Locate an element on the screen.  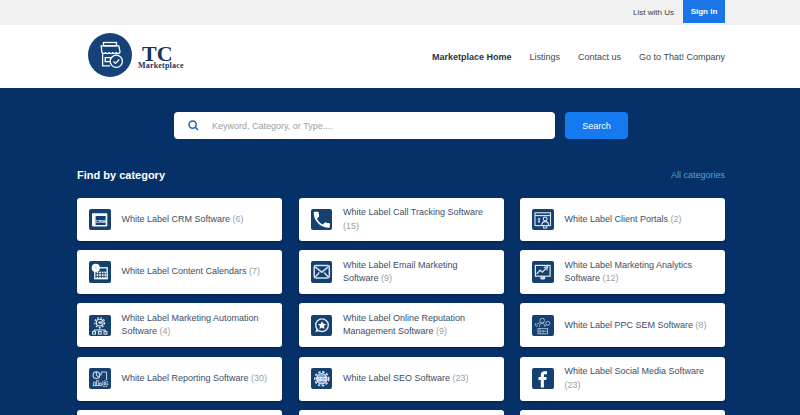
svg-text: SEO is located at coordinates (321, 378).